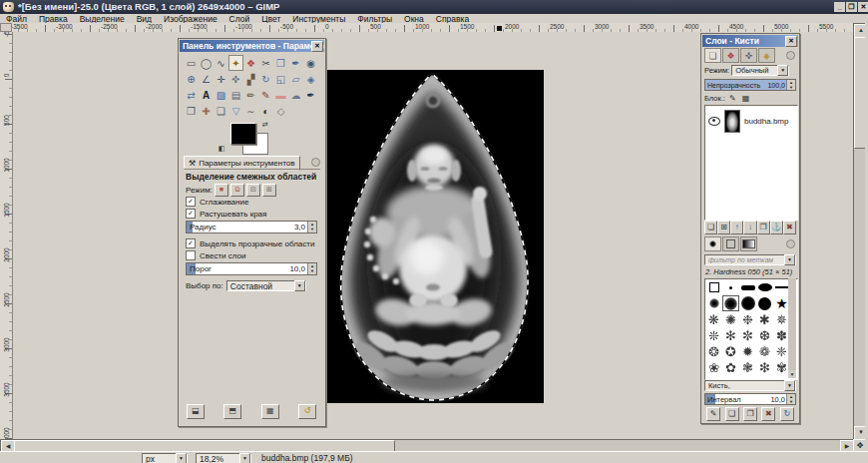  I want to click on checkbox-icon, so click(191, 255).